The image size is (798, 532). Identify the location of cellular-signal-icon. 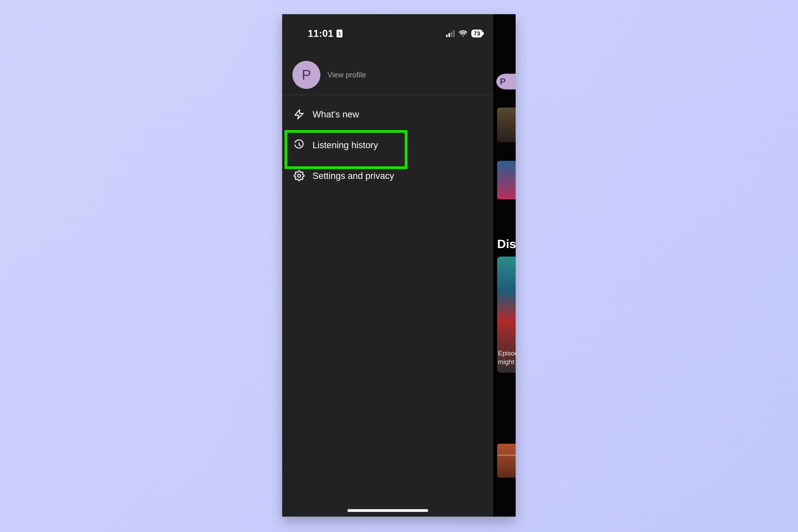
(451, 33).